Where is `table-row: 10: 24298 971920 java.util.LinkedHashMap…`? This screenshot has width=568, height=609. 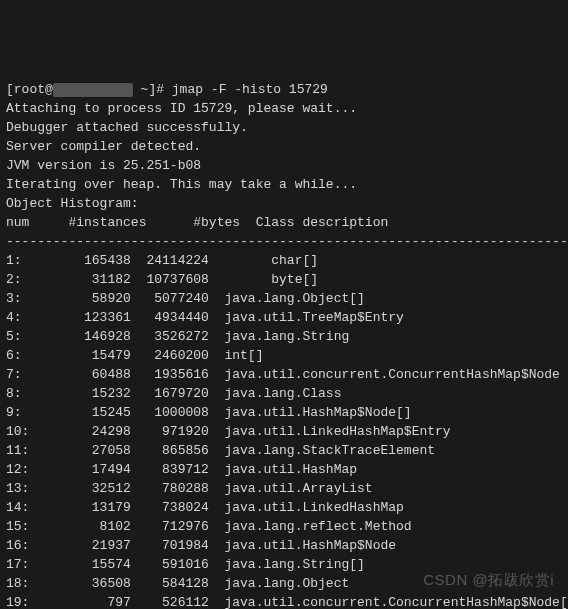 table-row: 10: 24298 971920 java.util.LinkedHashMap… is located at coordinates (284, 432).